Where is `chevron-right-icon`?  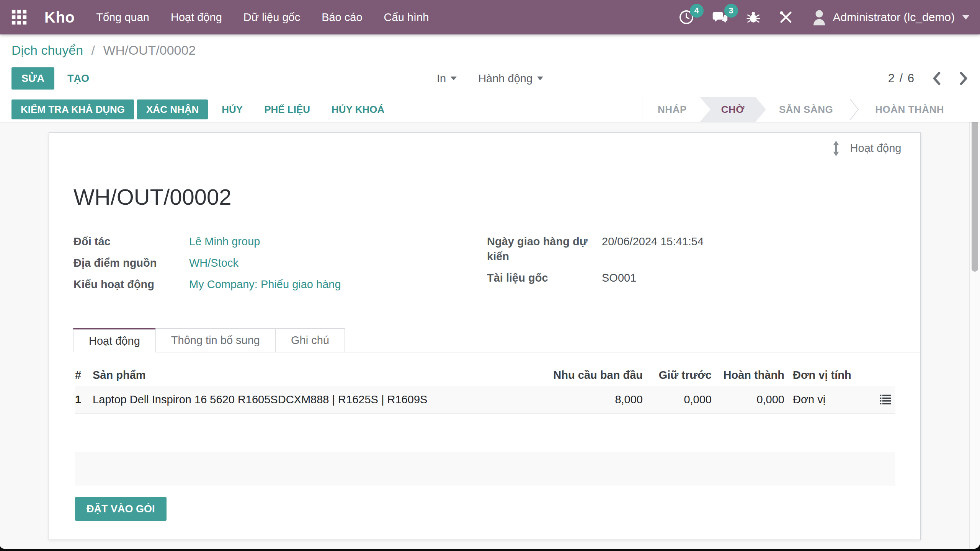 chevron-right-icon is located at coordinates (964, 78).